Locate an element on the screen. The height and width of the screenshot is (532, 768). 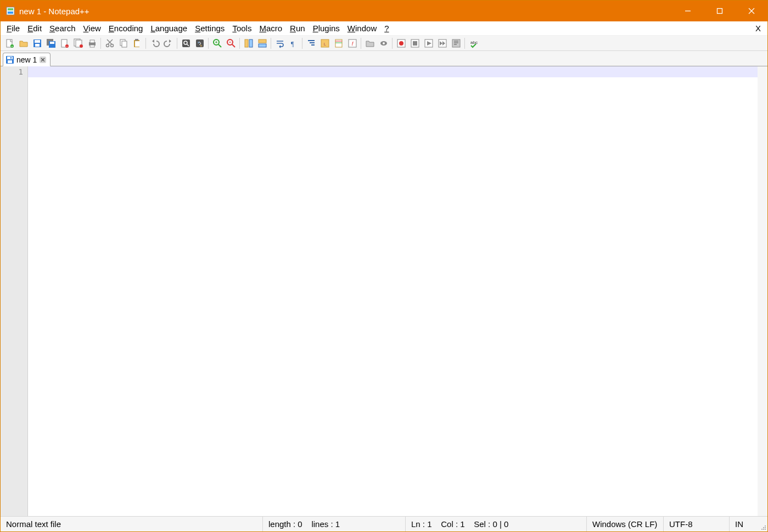
status-cursor: Ln : 1 Col : 1 Sel : 0 | 0 is located at coordinates (496, 524).